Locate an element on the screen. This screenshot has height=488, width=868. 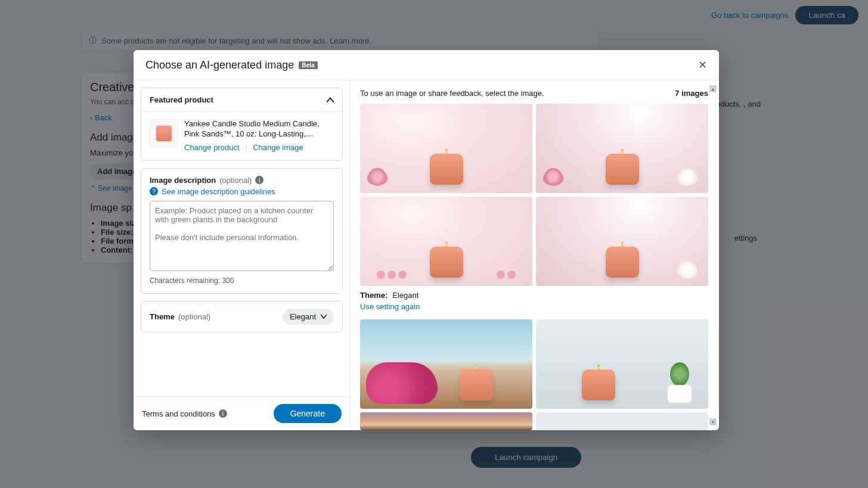
featured-product-header: Featured product is located at coordinates (242, 100).